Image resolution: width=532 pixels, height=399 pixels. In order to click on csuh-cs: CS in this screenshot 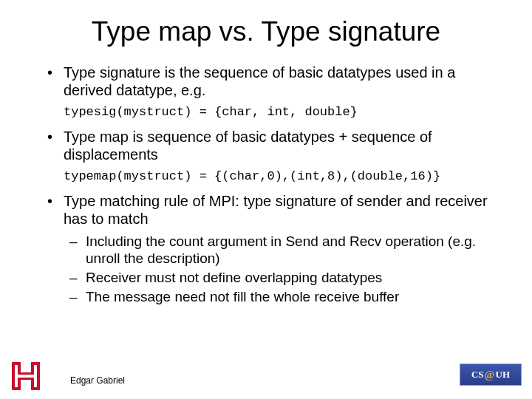, I will do `click(477, 375)`.